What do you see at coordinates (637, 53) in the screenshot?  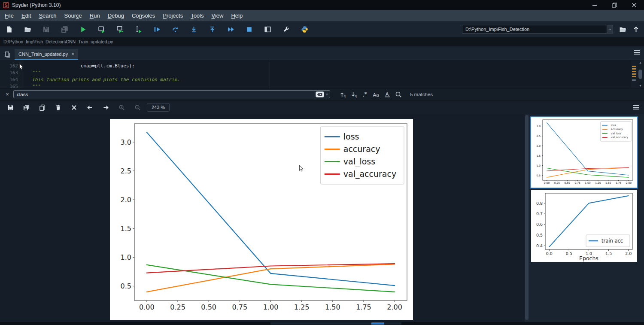 I see `editor-options-menu-button` at bounding box center [637, 53].